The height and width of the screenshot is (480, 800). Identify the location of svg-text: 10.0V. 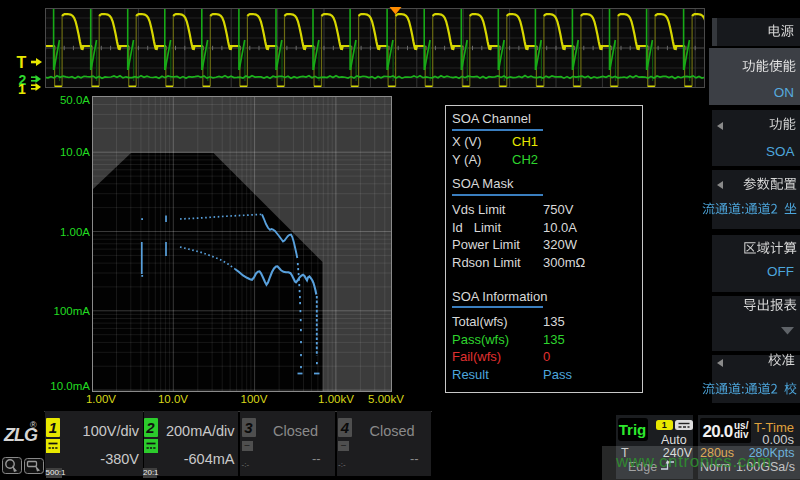
(173, 399).